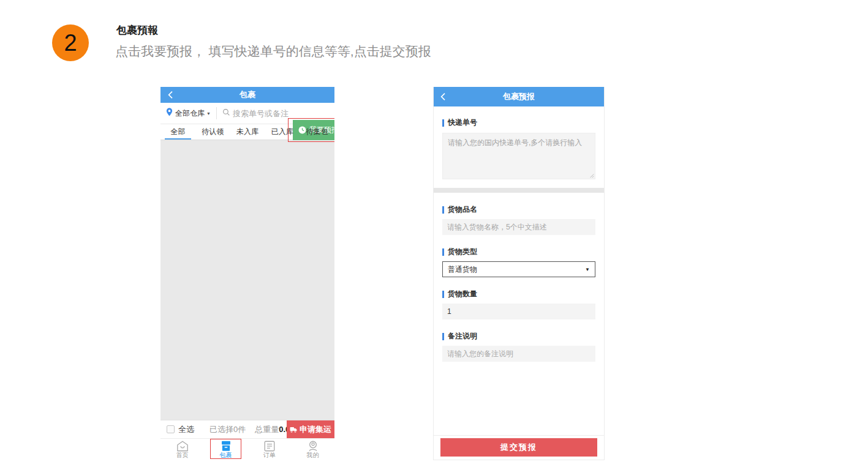 The image size is (868, 470). What do you see at coordinates (262, 114) in the screenshot?
I see `search-input` at bounding box center [262, 114].